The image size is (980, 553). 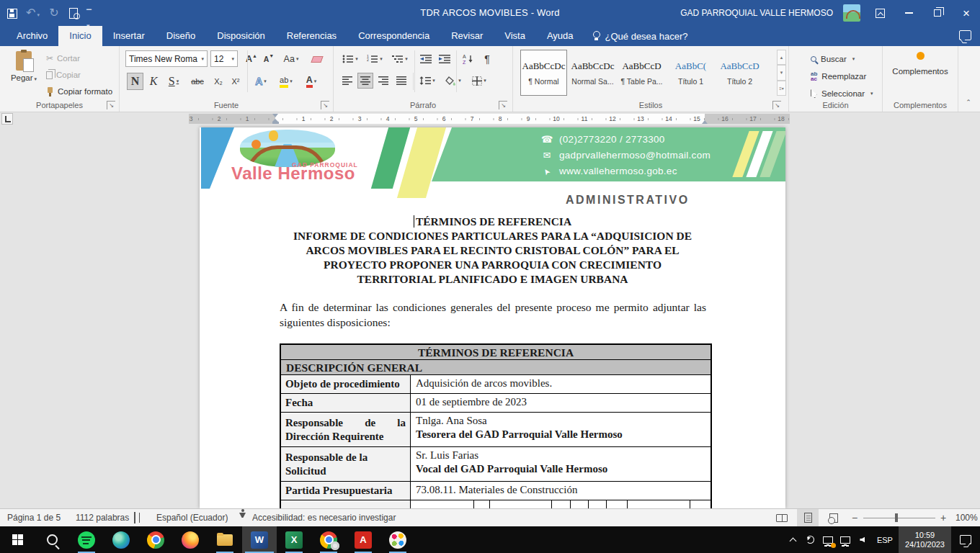 What do you see at coordinates (286, 81) in the screenshot?
I see `highlight-color-button: ab▾` at bounding box center [286, 81].